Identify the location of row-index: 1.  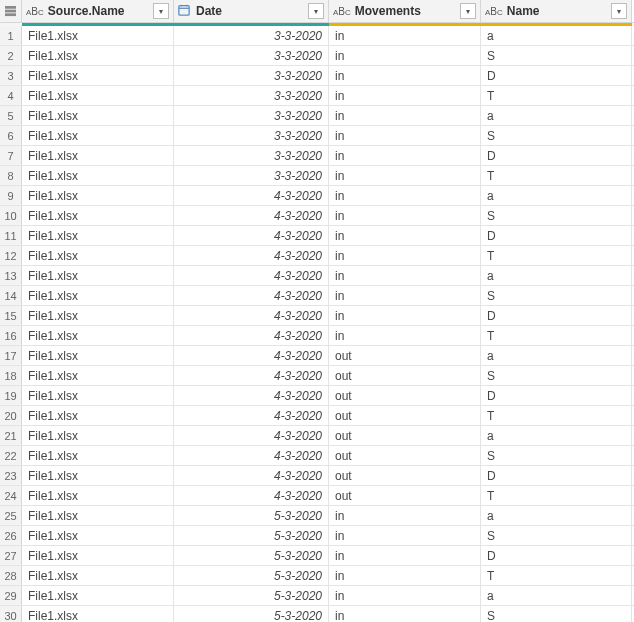
(11, 36).